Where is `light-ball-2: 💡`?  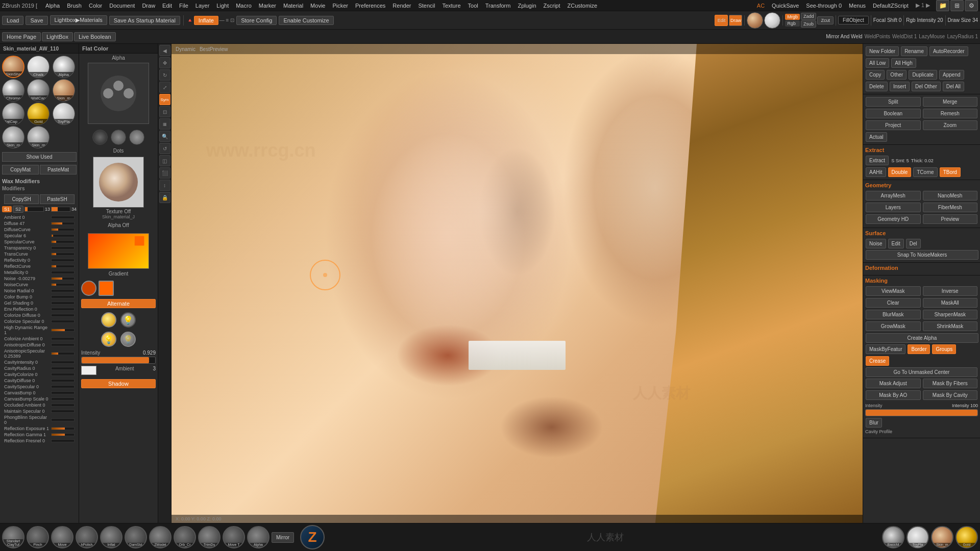 light-ball-2: 💡 is located at coordinates (128, 339).